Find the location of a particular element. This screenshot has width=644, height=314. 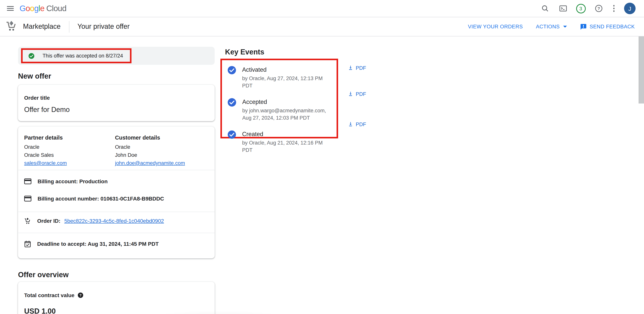

top-navbar: Google Cloud 3 ? is located at coordinates (322, 8).